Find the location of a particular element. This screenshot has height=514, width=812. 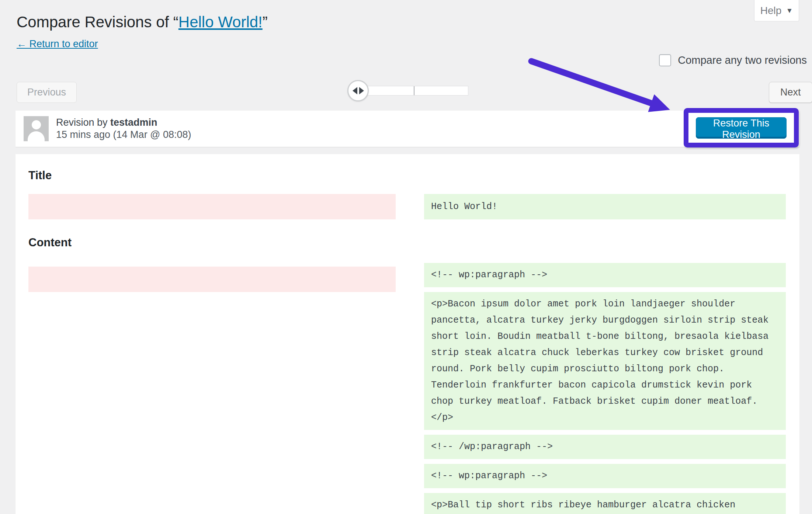

diff-title-removed-cell is located at coordinates (212, 206).